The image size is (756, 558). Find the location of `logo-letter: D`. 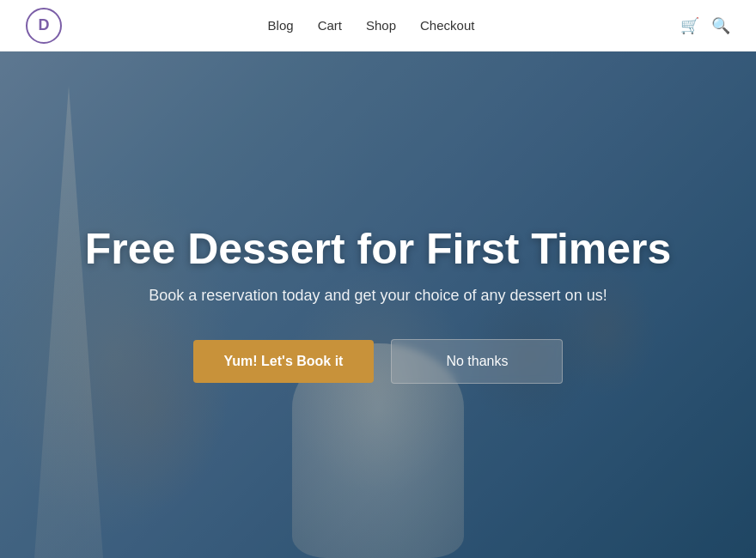

logo-letter: D is located at coordinates (45, 26).